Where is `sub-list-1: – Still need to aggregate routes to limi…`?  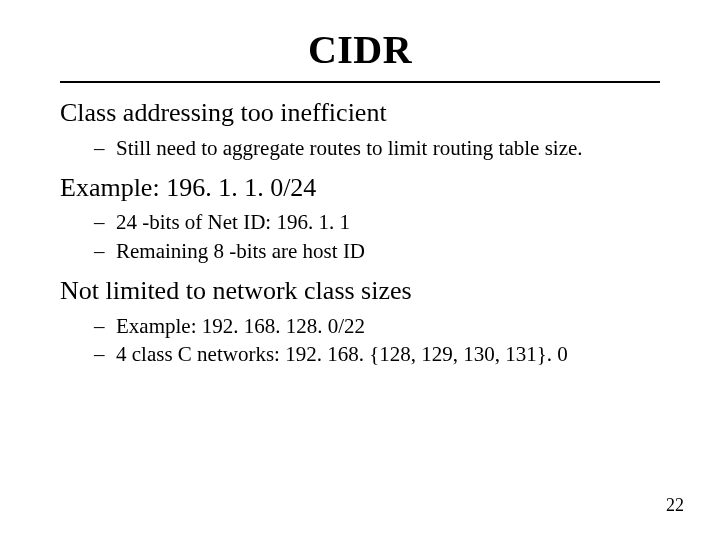 sub-list-1: – Still need to aggregate routes to limi… is located at coordinates (360, 148).